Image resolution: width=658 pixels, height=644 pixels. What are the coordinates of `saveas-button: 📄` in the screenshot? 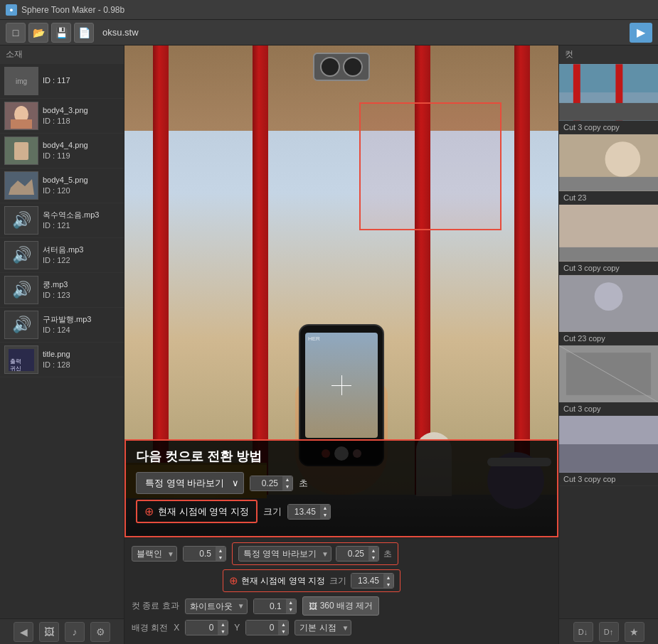 It's located at (84, 33).